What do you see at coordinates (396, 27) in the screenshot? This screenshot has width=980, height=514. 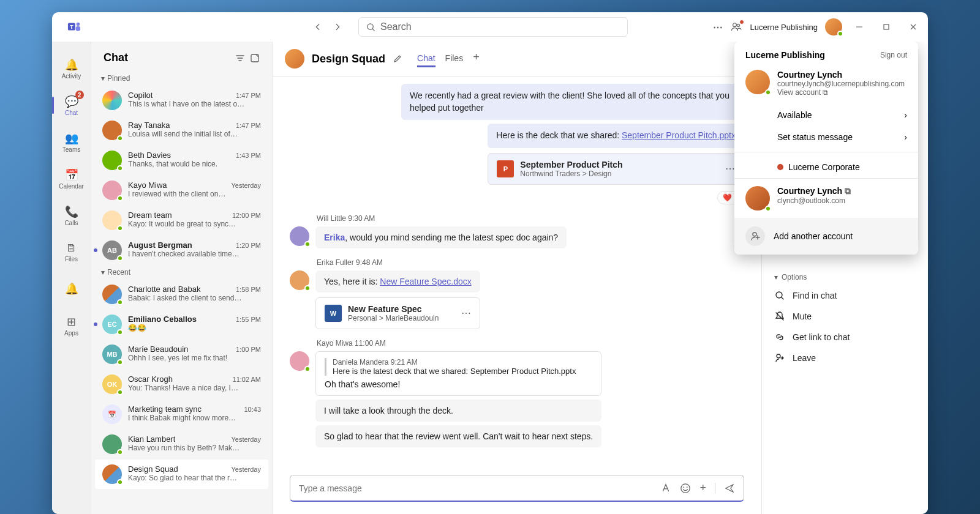 I see `search-placeholder: Search` at bounding box center [396, 27].